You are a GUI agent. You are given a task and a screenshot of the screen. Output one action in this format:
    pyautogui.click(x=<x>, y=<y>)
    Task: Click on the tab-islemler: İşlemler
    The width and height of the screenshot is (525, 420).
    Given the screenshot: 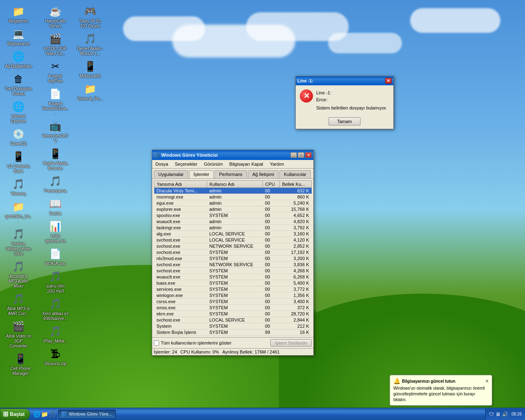 What is the action you would take?
    pyautogui.click(x=202, y=174)
    